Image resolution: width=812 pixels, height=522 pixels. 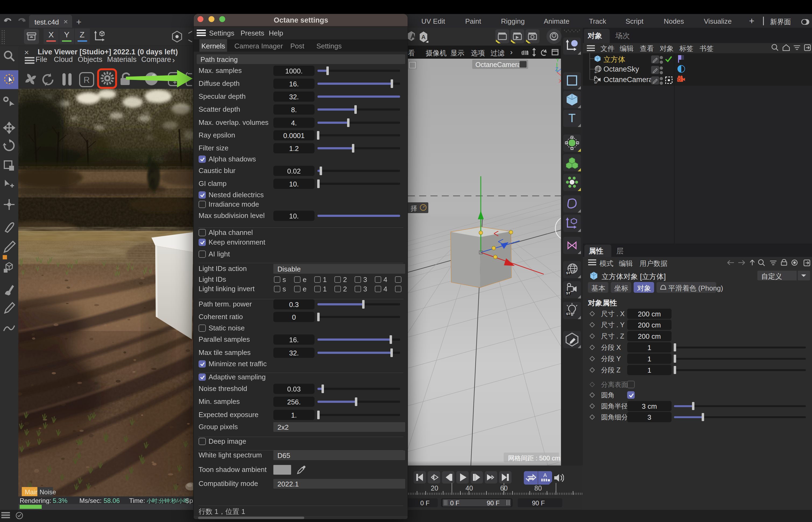 I want to click on svg-text: Y, so click(x=558, y=61).